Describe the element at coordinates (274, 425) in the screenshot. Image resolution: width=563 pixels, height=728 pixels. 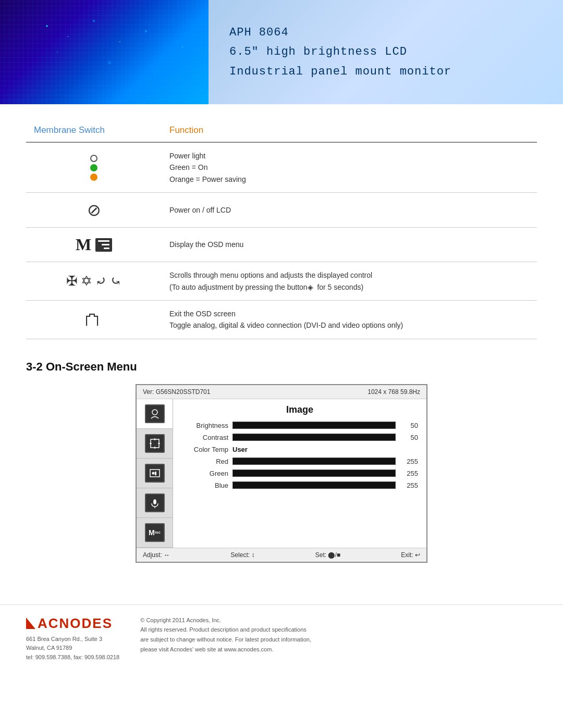
I see `osd-brightness-fill` at that location.